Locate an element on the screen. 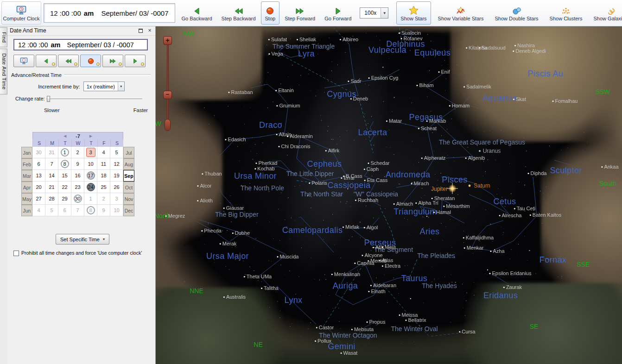 This screenshot has width=622, height=364. rate-slider is located at coordinates (95, 99).